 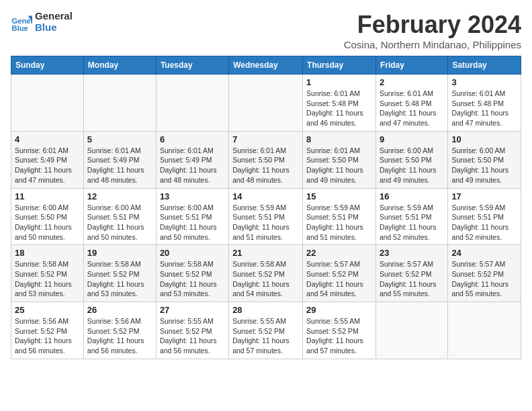 I want to click on calendar-cell: 16Sunrise: 5:59 AM Sunset: 5:51 PM Dayli…, so click(x=411, y=216).